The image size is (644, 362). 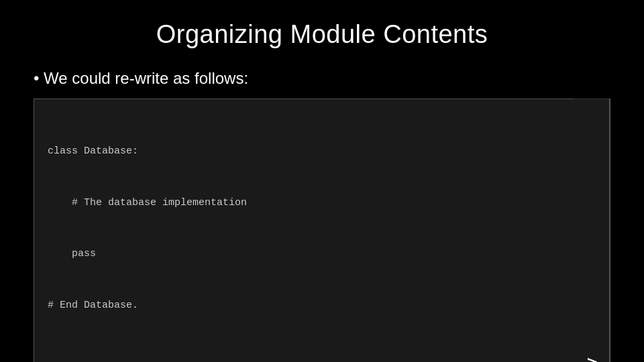 I want to click on code-line-1: class Database:, so click(x=304, y=152).